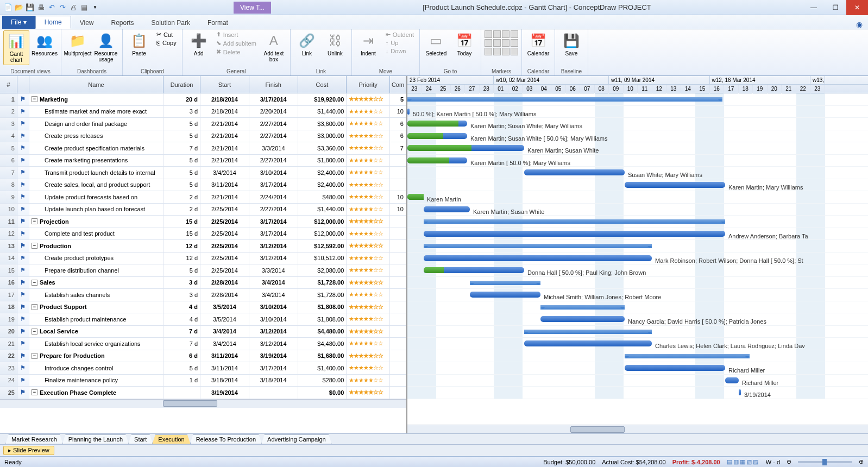 Image resolution: width=868 pixels, height=467 pixels. I want to click on tab-format: Format, so click(218, 23).